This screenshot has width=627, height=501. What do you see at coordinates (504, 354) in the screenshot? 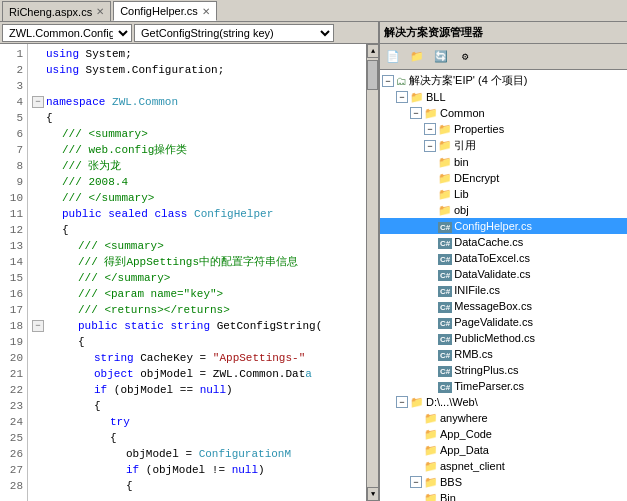
I see `tree-item: C#RMB.cs` at bounding box center [504, 354].